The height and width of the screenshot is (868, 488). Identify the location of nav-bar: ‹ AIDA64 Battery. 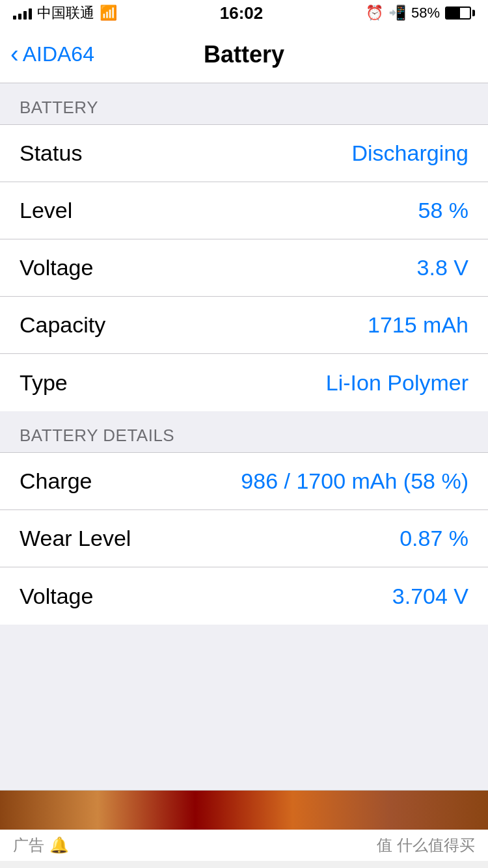
(244, 55).